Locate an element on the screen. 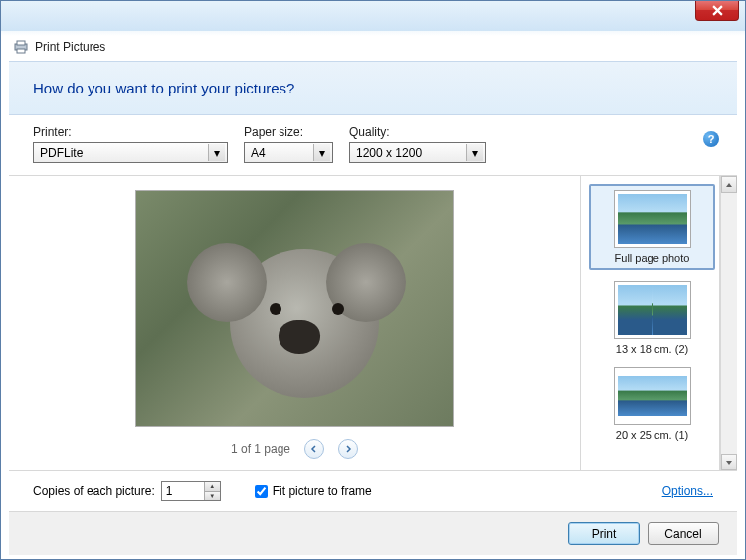 This screenshot has width=746, height=560. layout-full-page: Full page photo is located at coordinates (653, 227).